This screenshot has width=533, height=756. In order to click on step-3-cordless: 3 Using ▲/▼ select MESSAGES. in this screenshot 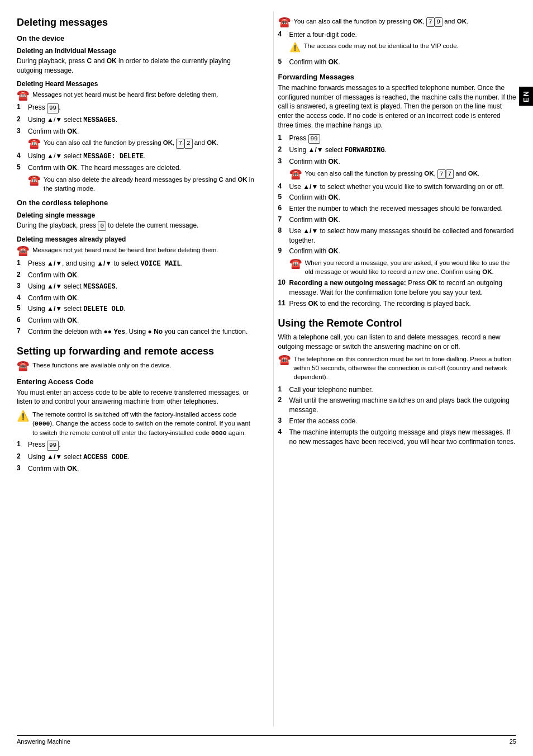, I will do `click(136, 287)`.